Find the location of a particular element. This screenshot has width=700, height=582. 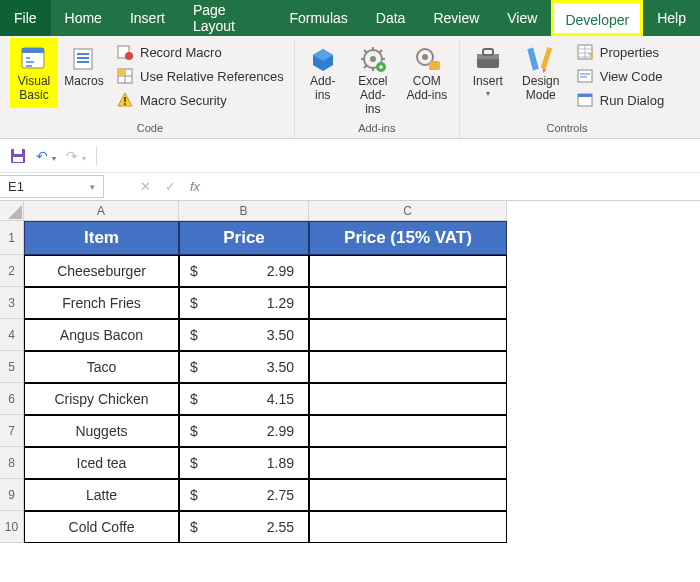

name-box: E1 is located at coordinates (52, 186).